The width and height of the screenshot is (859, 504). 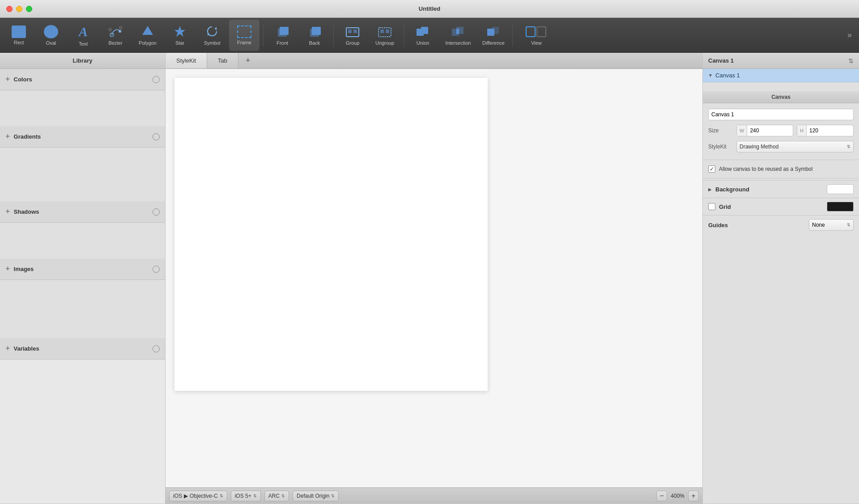 What do you see at coordinates (180, 35) in the screenshot?
I see `tool-star: Star` at bounding box center [180, 35].